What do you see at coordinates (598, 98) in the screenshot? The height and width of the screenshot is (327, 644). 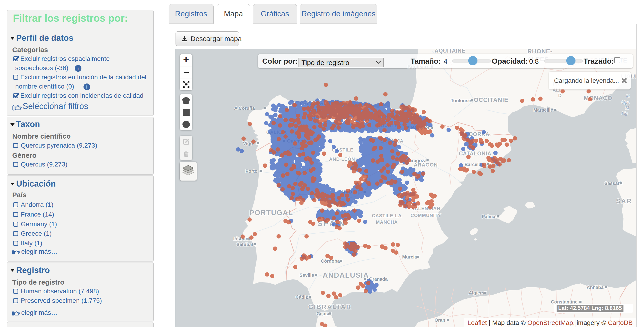 I see `svg-text: MONACO` at bounding box center [598, 98].